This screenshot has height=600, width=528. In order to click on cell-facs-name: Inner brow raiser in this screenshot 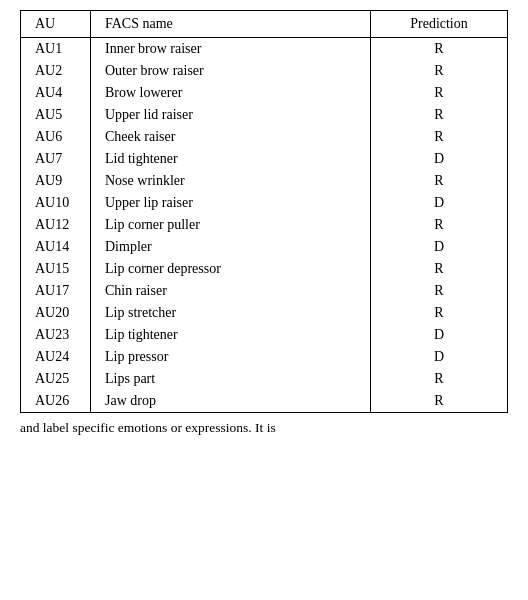, I will do `click(231, 50)`.